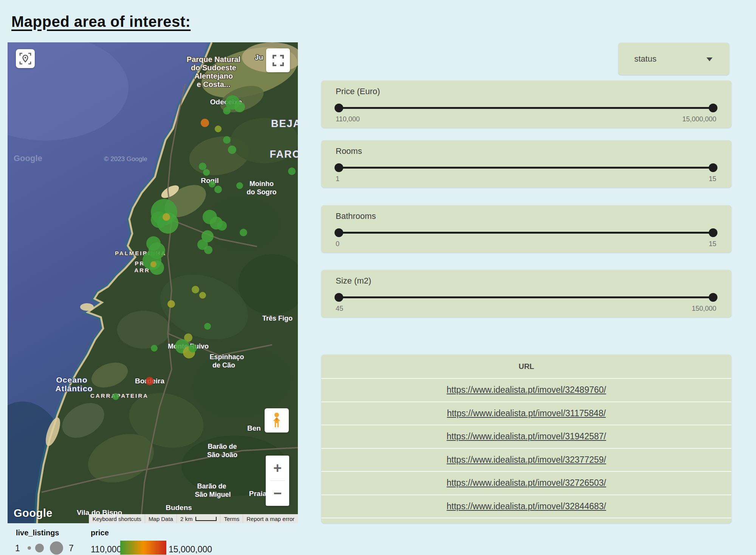  Describe the element at coordinates (33, 513) in the screenshot. I see `google-logo: Google` at that location.